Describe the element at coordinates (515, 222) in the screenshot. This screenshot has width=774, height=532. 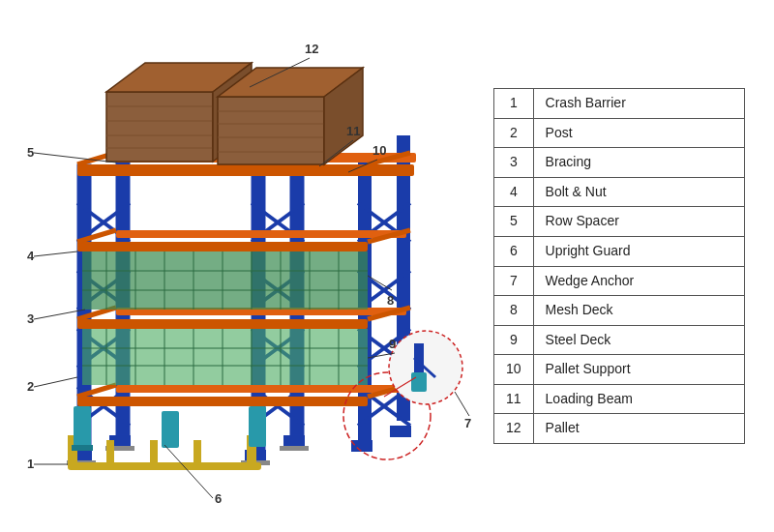
I see `part-number: 5` at that location.